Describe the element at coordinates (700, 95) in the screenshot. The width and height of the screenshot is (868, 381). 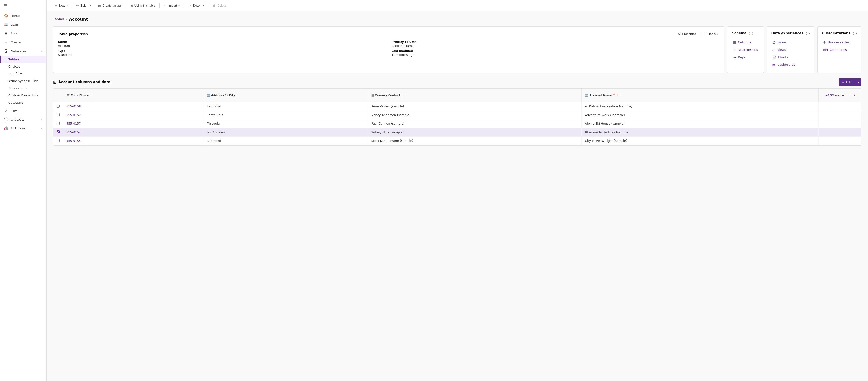
I see `th-account-name: 🔤 Account Name * ↑ ▾` at that location.